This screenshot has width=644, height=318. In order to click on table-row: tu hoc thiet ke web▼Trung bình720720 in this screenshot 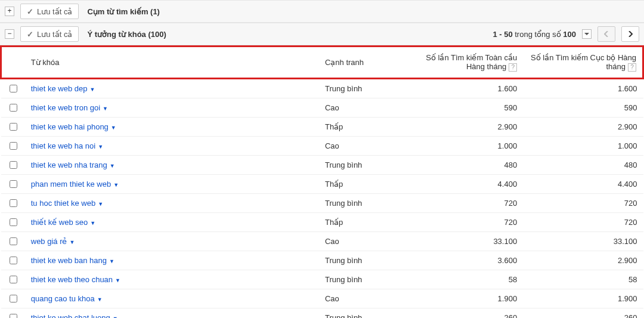, I will do `click(322, 203)`.